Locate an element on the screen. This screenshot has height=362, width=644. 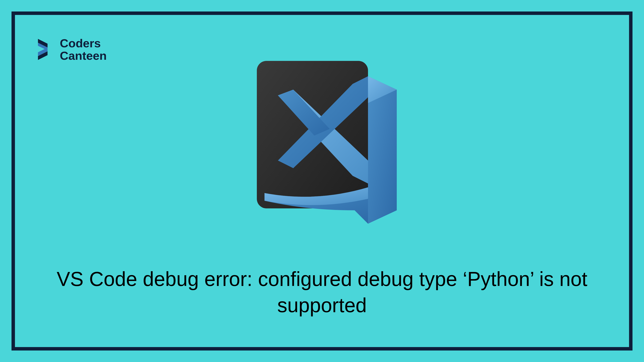
logo-text: Coders Canteen is located at coordinates (83, 49).